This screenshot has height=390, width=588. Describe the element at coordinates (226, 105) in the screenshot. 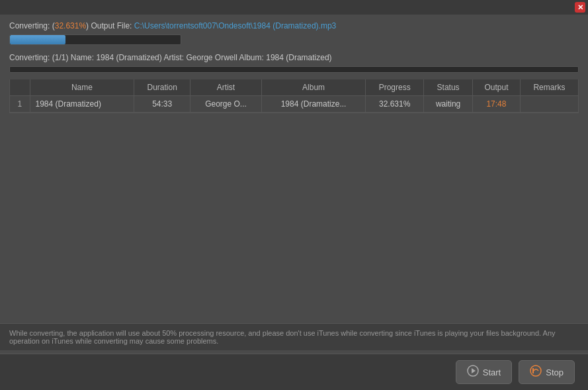

I see `row-artist: George O...` at that location.